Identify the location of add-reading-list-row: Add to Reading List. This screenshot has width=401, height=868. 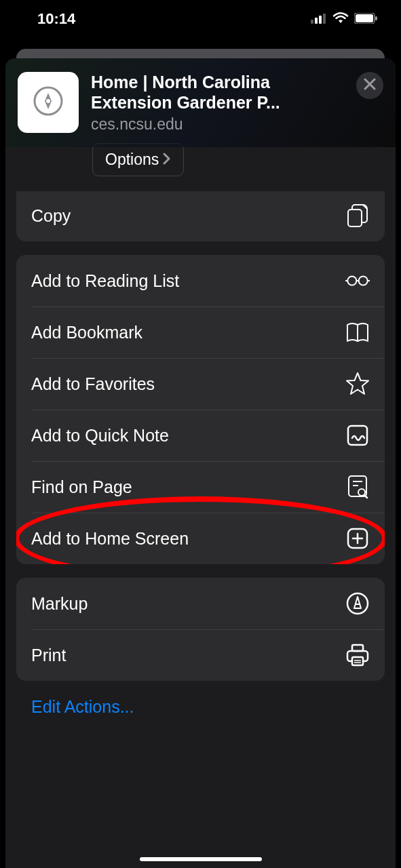
(201, 281).